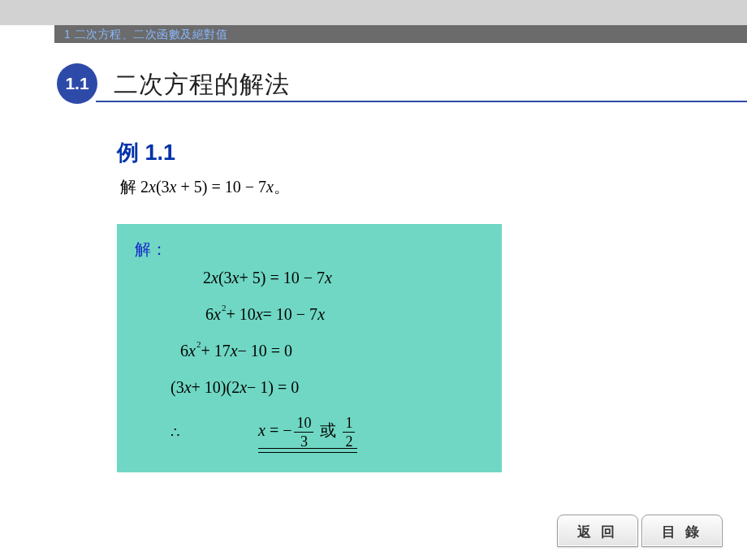 The width and height of the screenshot is (747, 560). Describe the element at coordinates (374, 84) in the screenshot. I see `section-header: 1.1 二次方程的解法` at that location.